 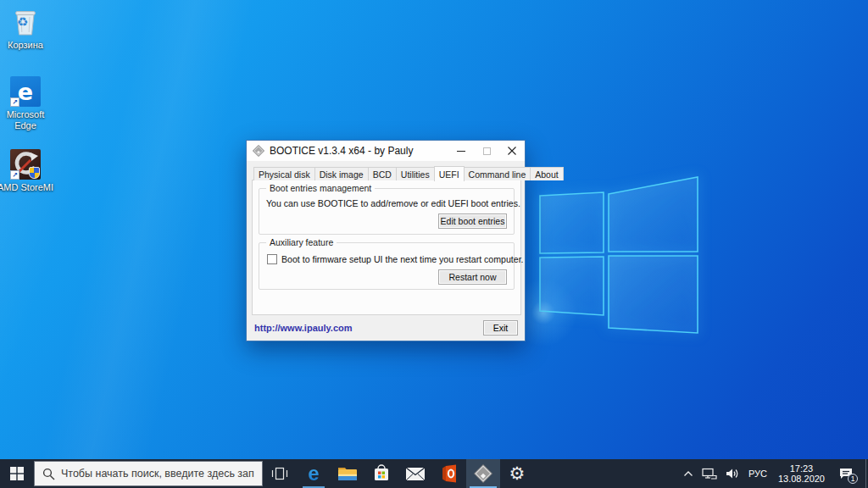 What do you see at coordinates (348, 474) in the screenshot?
I see `taskbar-file-explorer-button` at bounding box center [348, 474].